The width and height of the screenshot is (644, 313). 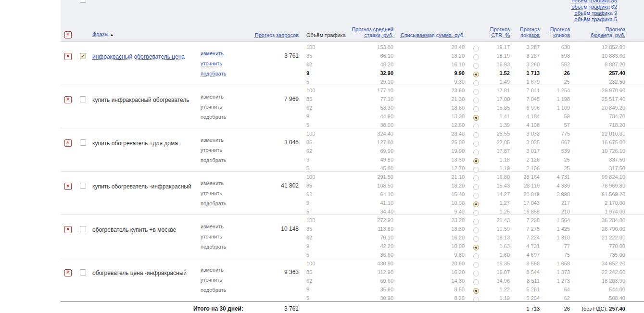 What do you see at coordinates (364, 116) in the screenshot?
I see `avg-bid-value: 44.90` at bounding box center [364, 116].